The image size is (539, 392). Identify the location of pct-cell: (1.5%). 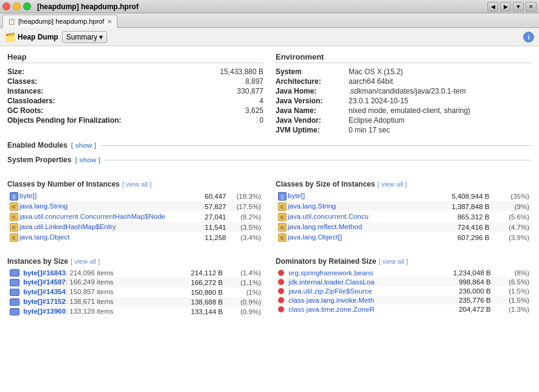
(512, 291).